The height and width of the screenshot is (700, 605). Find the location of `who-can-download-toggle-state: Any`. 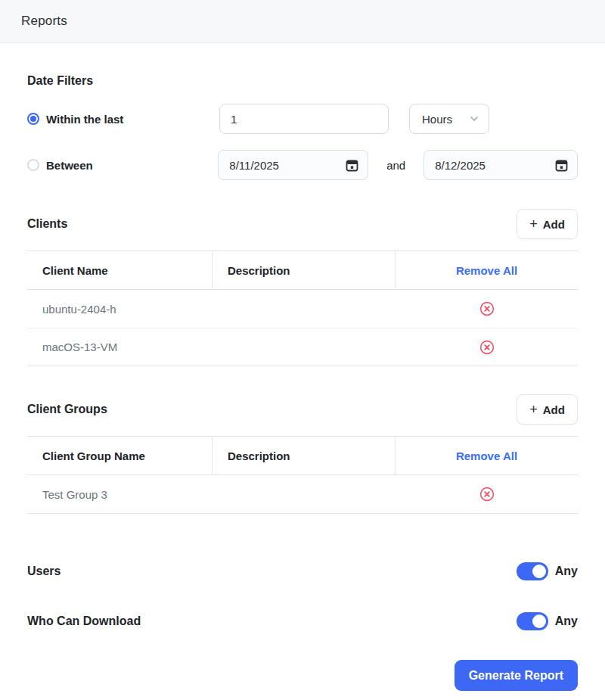

who-can-download-toggle-state: Any is located at coordinates (566, 621).